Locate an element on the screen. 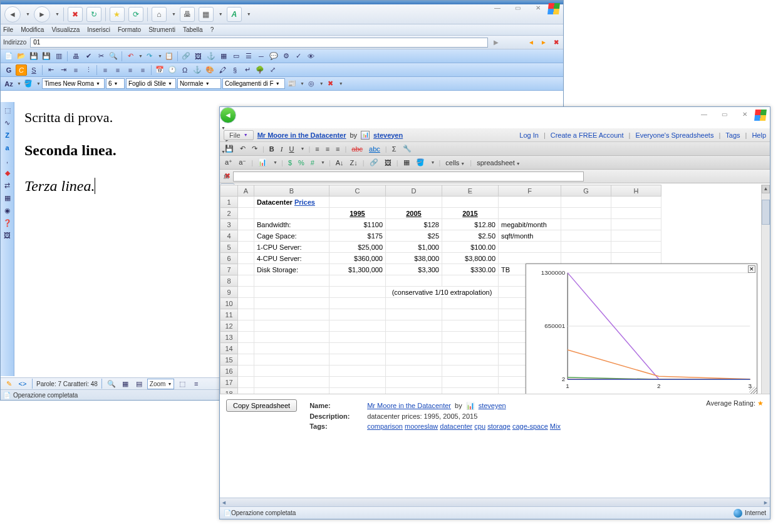 The image size is (783, 532). tag-link: datacenter is located at coordinates (456, 426).